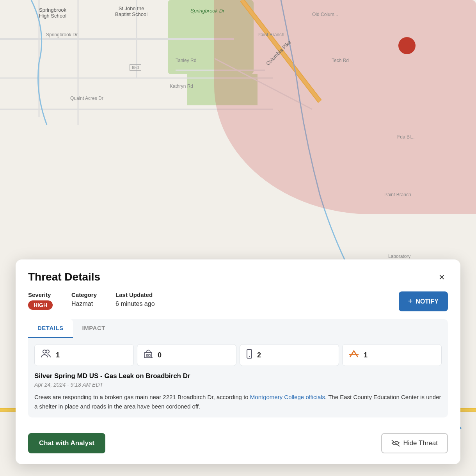 The width and height of the screenshot is (476, 476). Describe the element at coordinates (148, 355) in the screenshot. I see `building-icon` at that location.